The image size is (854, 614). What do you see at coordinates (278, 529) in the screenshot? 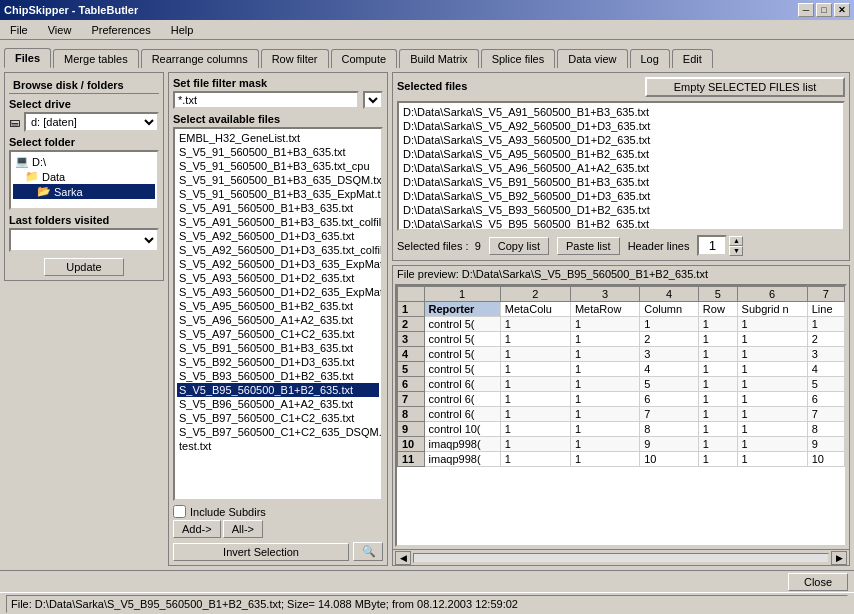
I see `add-row: Add-> All->` at bounding box center [278, 529].